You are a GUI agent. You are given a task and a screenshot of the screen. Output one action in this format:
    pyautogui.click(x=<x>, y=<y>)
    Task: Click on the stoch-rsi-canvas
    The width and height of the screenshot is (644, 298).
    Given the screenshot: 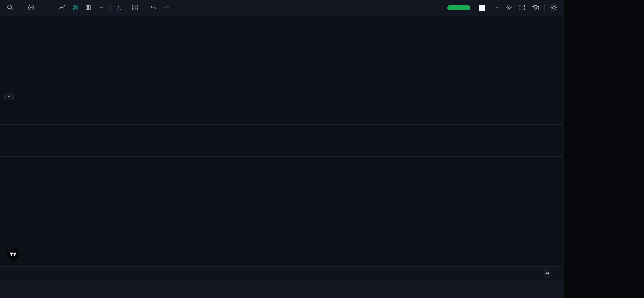 What is the action you would take?
    pyautogui.click(x=264, y=210)
    